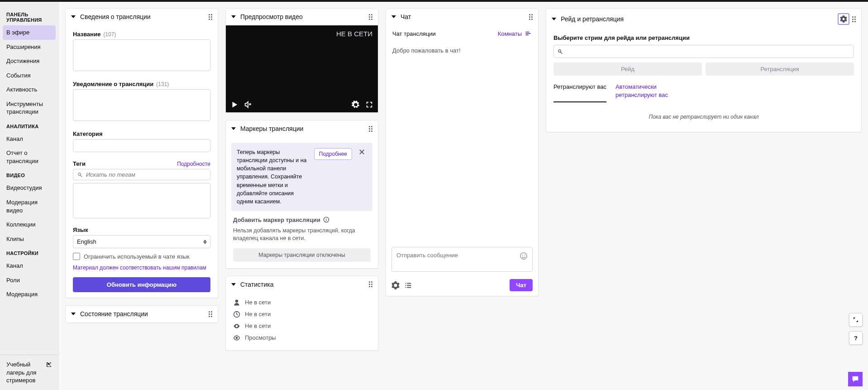 This screenshot has height=390, width=868. What do you see at coordinates (29, 125) in the screenshot?
I see `sidebar-heading-analytics: АНАЛИТИКА` at bounding box center [29, 125].